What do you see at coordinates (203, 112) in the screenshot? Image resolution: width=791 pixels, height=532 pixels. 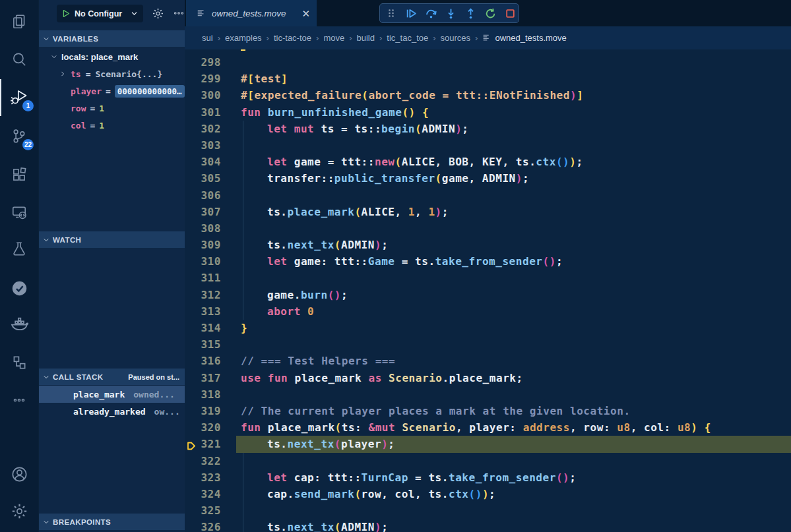 I see `line-number: 301` at bounding box center [203, 112].